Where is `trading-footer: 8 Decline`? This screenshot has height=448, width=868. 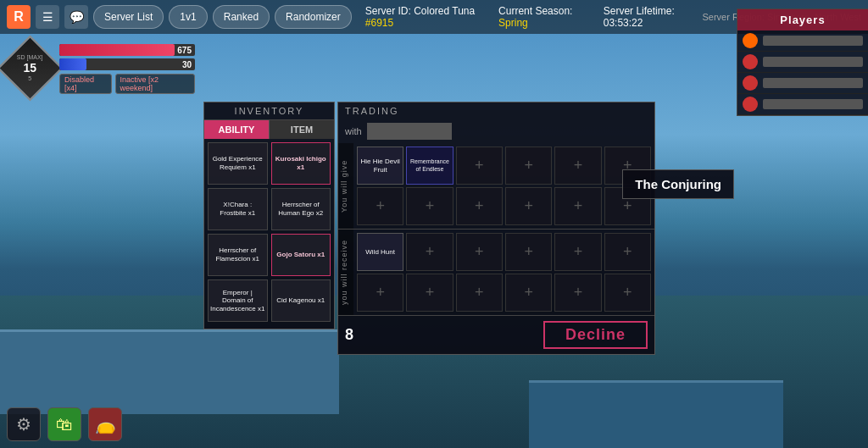
trading-footer: 8 Decline is located at coordinates (497, 335).